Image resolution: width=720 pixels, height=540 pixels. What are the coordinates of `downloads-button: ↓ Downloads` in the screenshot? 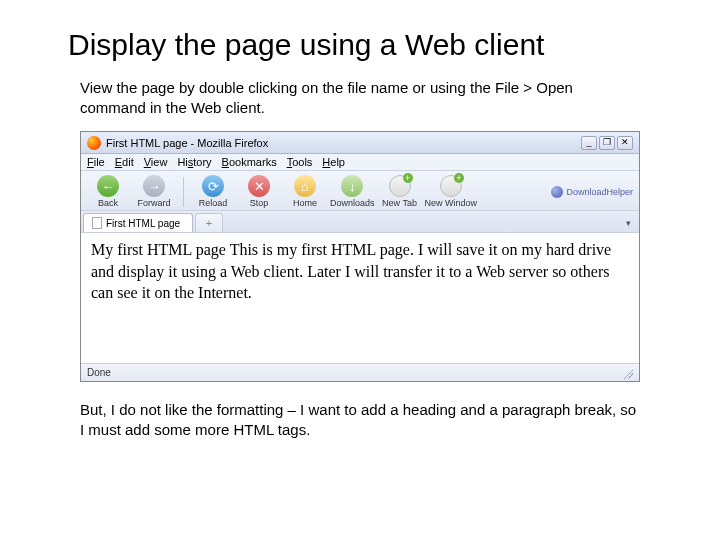 It's located at (352, 192).